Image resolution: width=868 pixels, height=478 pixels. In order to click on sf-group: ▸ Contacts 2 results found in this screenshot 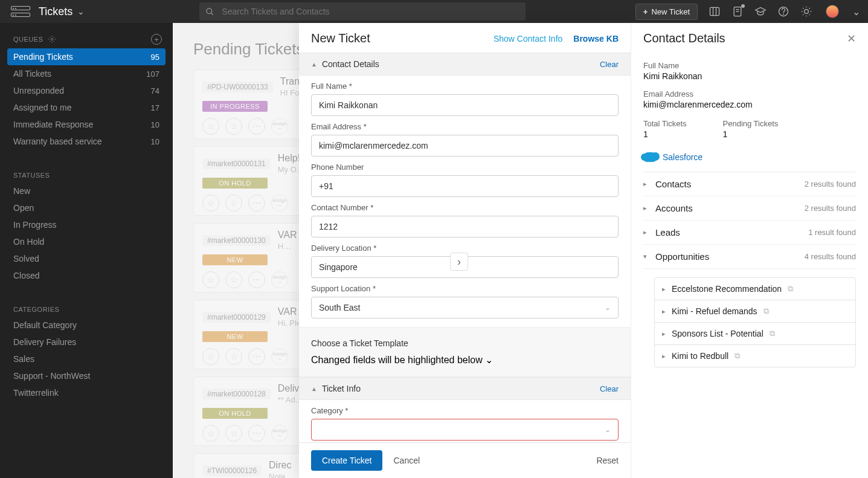, I will do `click(750, 184)`.